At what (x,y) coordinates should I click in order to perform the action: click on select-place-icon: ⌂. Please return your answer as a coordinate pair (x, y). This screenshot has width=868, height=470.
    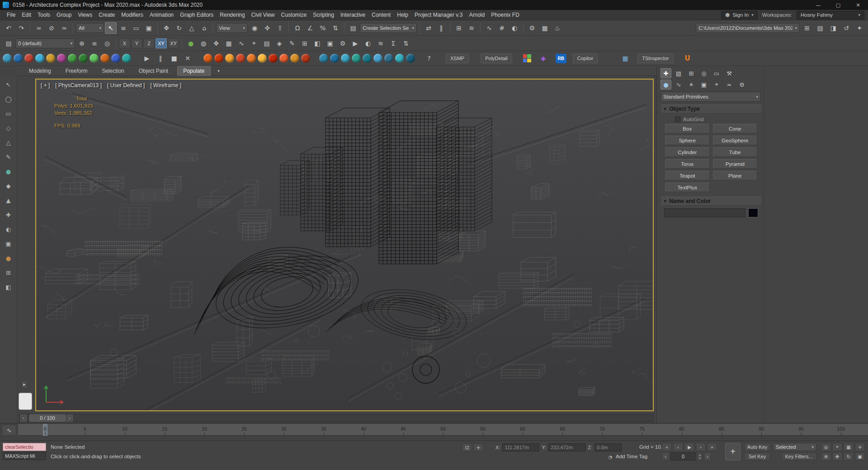
    Looking at the image, I should click on (204, 28).